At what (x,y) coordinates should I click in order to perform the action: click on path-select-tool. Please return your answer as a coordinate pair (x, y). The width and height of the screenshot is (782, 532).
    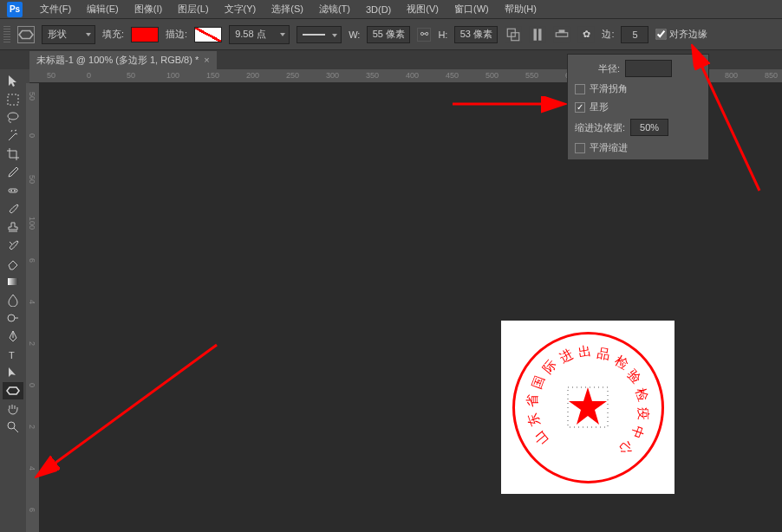
    Looking at the image, I should click on (13, 373).